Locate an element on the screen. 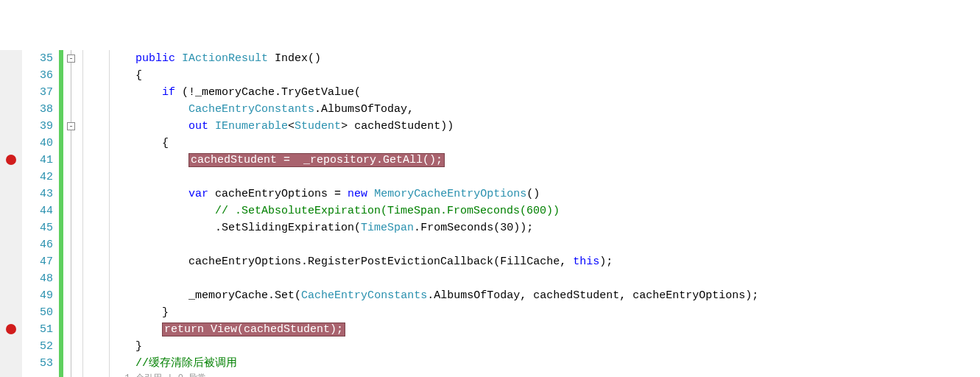 Image resolution: width=980 pixels, height=377 pixels. code-line: //缓存清除后被调用 is located at coordinates (530, 364).